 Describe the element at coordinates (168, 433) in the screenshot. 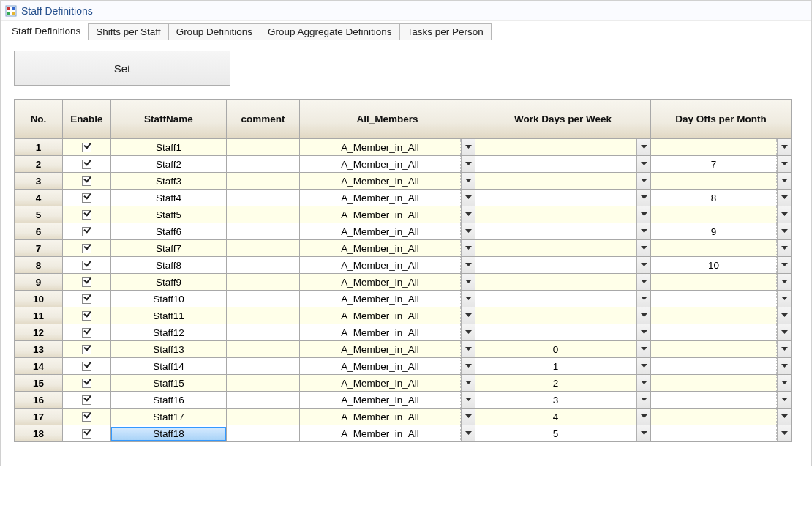

I see `staffname-cell: Staff18` at that location.